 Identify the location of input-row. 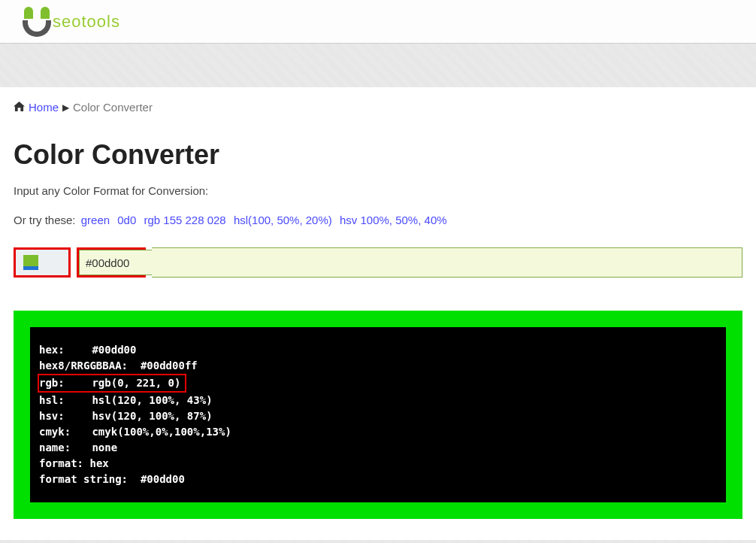
(378, 262).